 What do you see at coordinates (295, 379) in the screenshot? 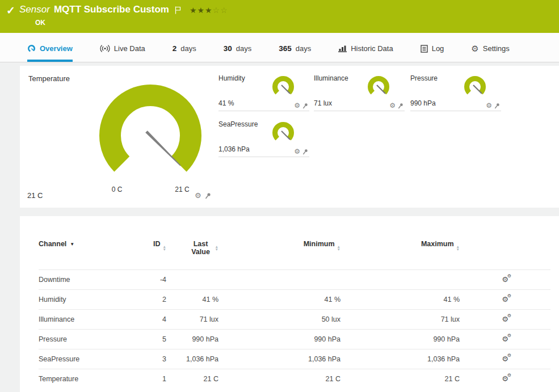
I see `table-row-temperature: Temperature 1 21 C 21 C 21 C ⚙⚙` at bounding box center [295, 379].